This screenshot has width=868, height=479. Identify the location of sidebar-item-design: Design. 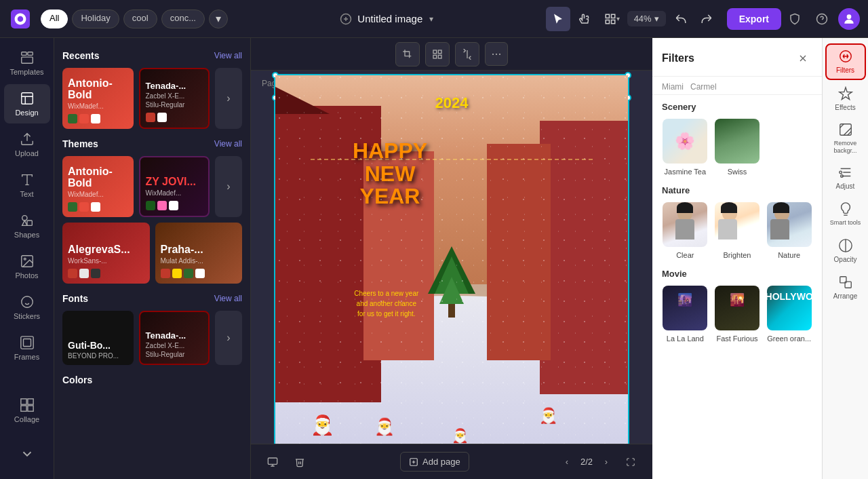
(27, 104).